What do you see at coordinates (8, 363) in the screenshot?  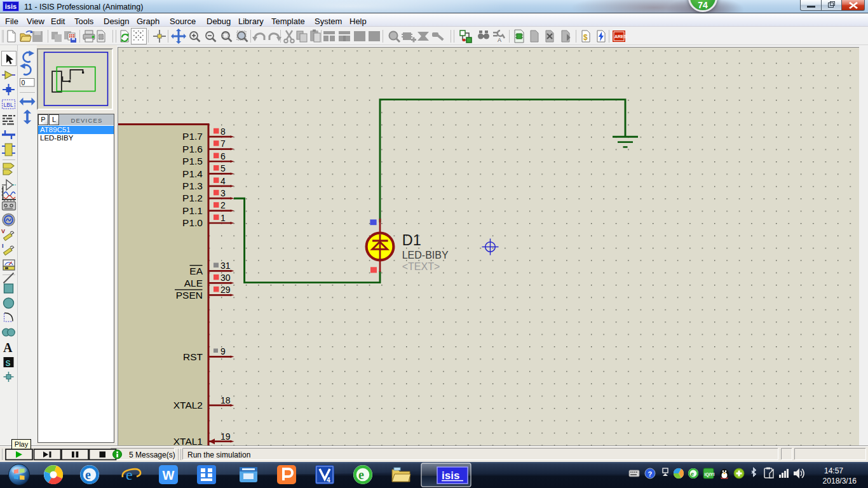 I see `svg-text: S` at bounding box center [8, 363].